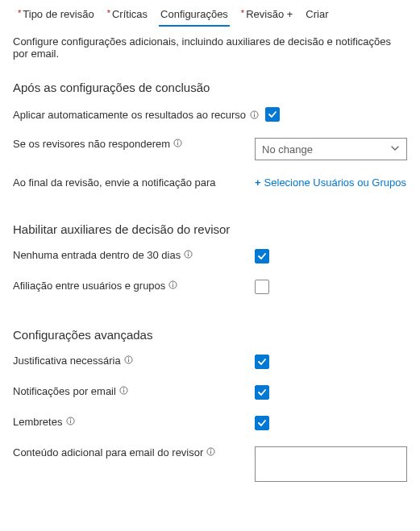 The height and width of the screenshot is (531, 420). I want to click on row-no-respond: Se os revisores não responderem No chang…, so click(210, 149).